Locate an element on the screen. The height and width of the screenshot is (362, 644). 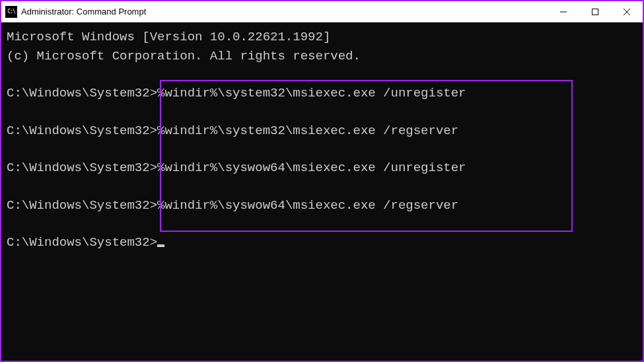
window-controls is located at coordinates (595, 12).